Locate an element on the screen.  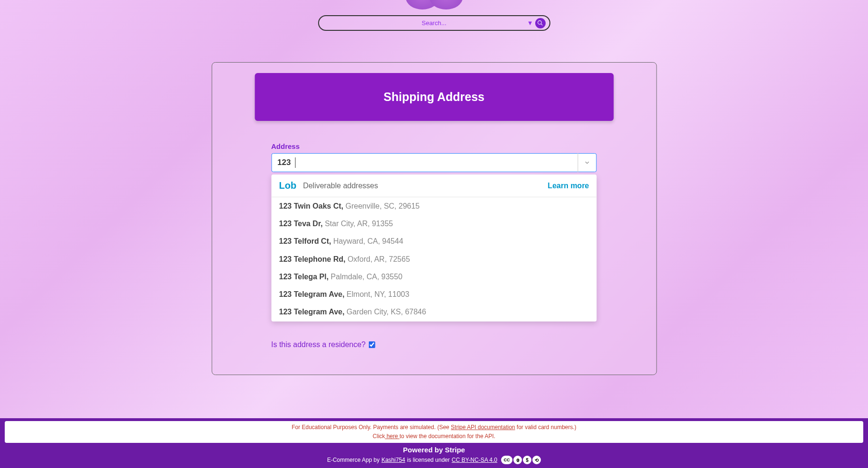
search-button is located at coordinates (540, 23).